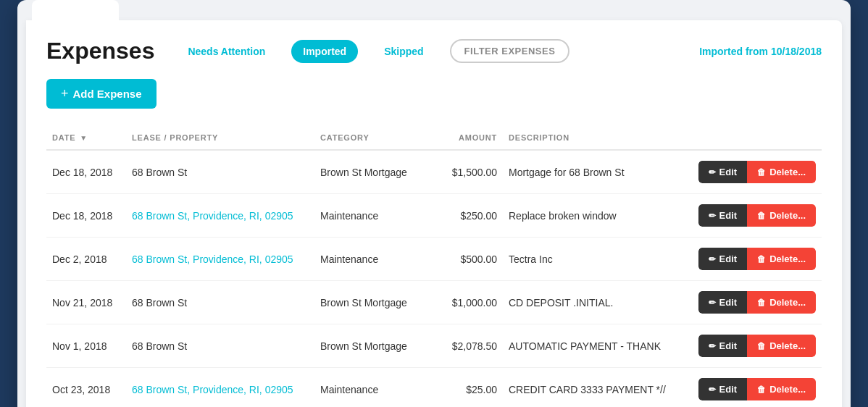  Describe the element at coordinates (220, 303) in the screenshot. I see `cell-lease: 68 Brown St` at that location.